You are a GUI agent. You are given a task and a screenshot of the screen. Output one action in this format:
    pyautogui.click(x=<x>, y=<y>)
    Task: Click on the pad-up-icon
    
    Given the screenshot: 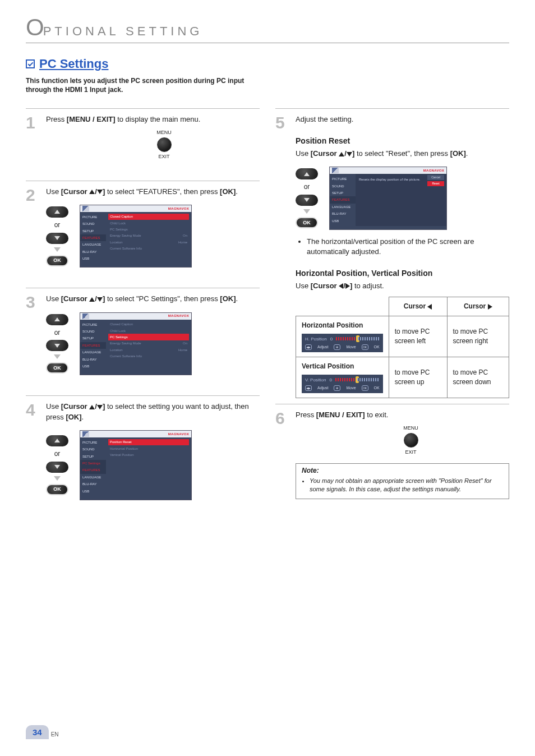 What is the action you would take?
    pyautogui.click(x=57, y=212)
    